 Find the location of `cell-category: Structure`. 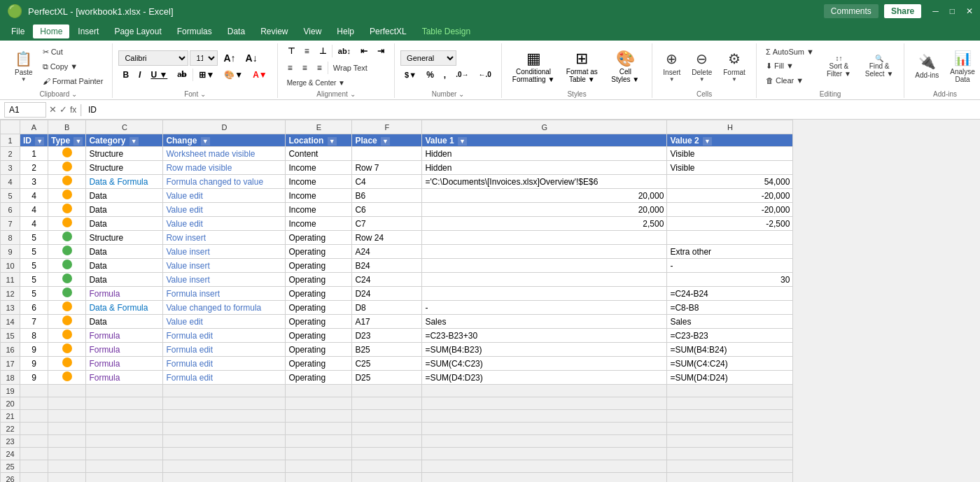

cell-category: Structure is located at coordinates (125, 154).